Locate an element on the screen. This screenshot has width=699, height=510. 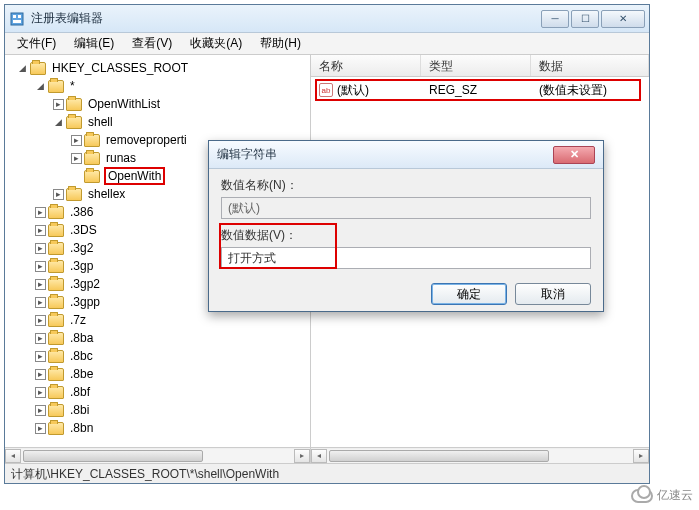
tree-item: .8ba is located at coordinates (82, 338).